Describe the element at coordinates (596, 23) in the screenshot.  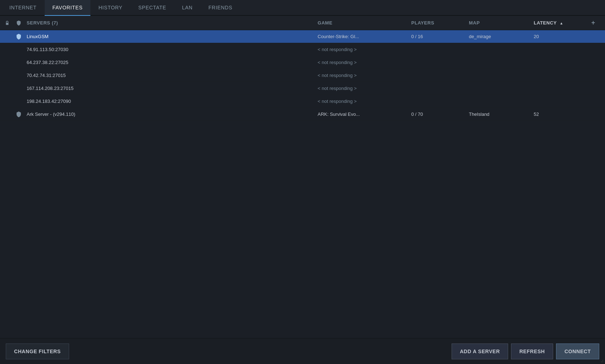
I see `col-add: +` at that location.